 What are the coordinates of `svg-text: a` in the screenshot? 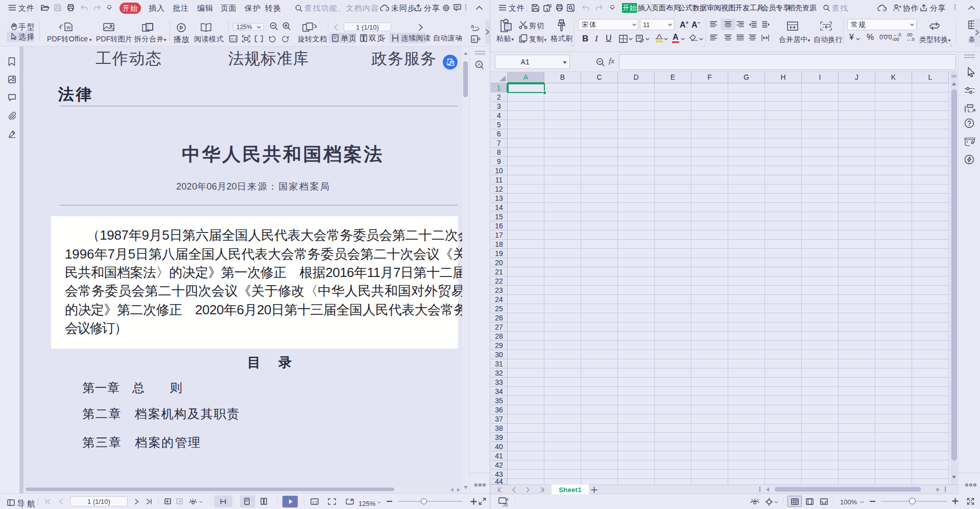 It's located at (474, 39).